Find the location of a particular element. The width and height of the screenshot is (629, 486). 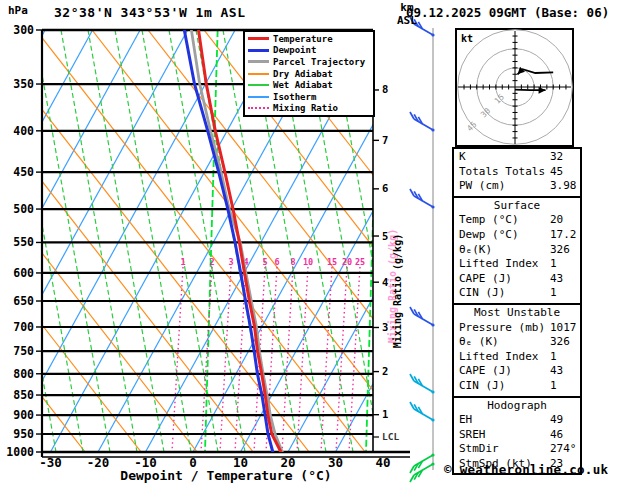

panel-row: θₑ(K)326 is located at coordinates (517, 250).